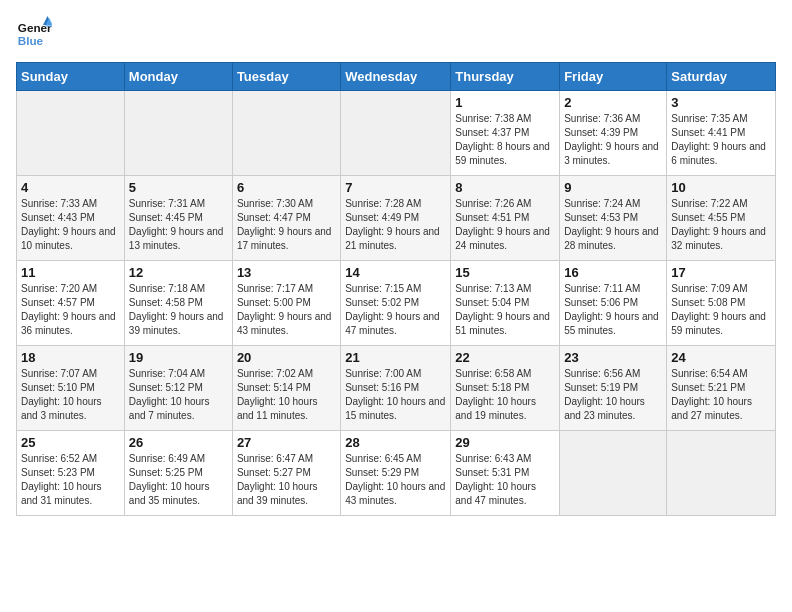 Image resolution: width=792 pixels, height=612 pixels. I want to click on calendar-cell: 15Sunrise: 7:13 AM Sunset: 5:04 PM Dayli…, so click(506, 304).